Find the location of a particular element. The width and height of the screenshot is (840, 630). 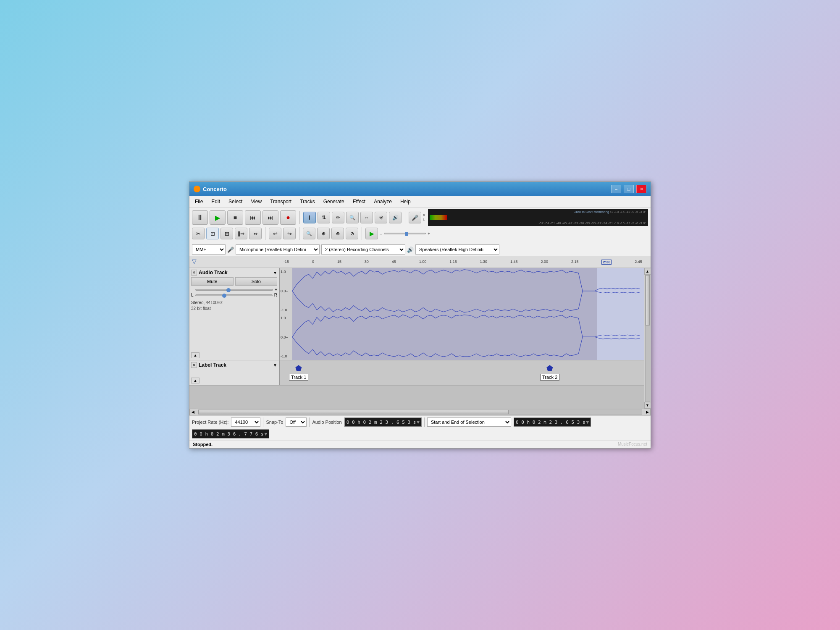

menu-view: View is located at coordinates (256, 202).